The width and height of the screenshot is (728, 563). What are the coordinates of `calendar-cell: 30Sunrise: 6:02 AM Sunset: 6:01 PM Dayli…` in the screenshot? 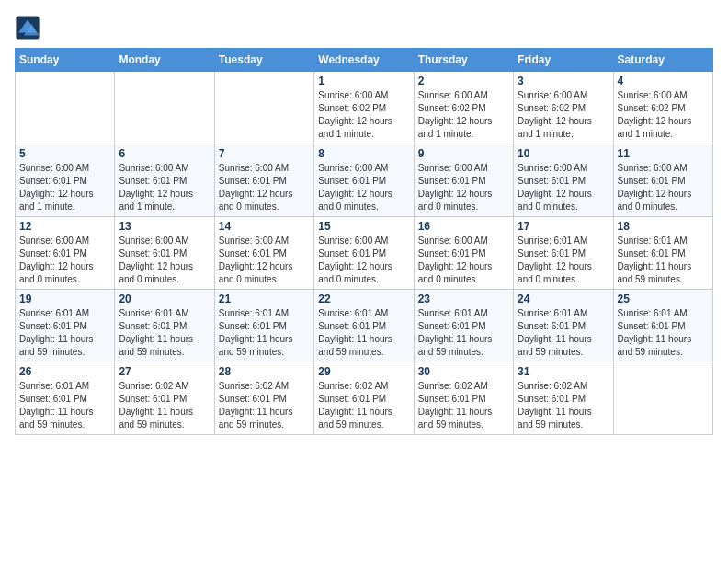 It's located at (463, 399).